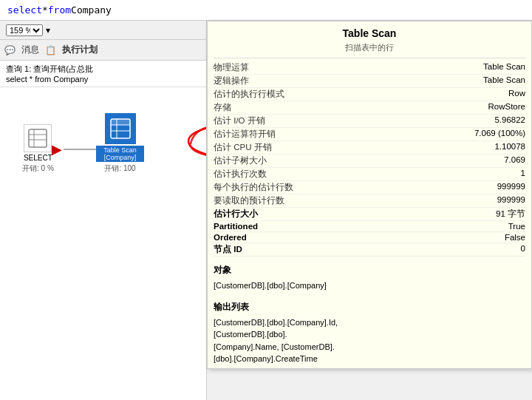 This screenshot has width=532, height=400. I want to click on tooltip-row-label: 逻辑操作, so click(231, 81).